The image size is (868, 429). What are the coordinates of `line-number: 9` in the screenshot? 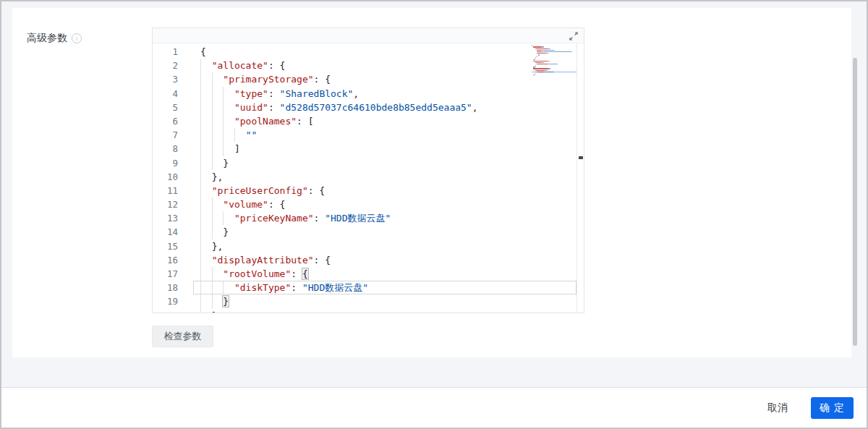 It's located at (171, 163).